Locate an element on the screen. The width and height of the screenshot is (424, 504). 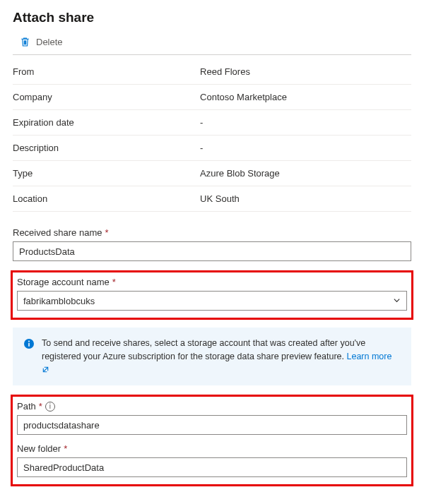
info-banner: To send and receive shares, select a sto… is located at coordinates (212, 356).